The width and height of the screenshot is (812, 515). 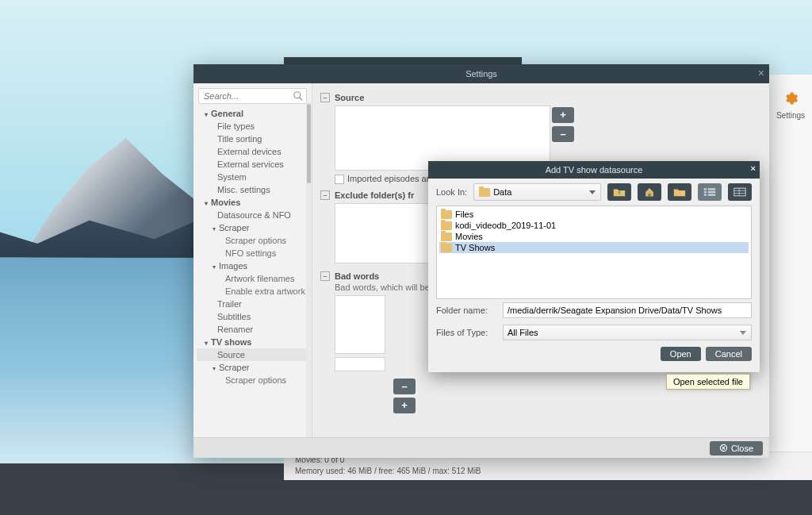 What do you see at coordinates (538, 192) in the screenshot?
I see `lookin-combo: Data` at bounding box center [538, 192].